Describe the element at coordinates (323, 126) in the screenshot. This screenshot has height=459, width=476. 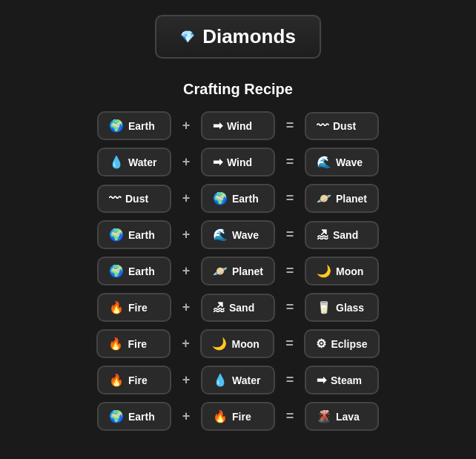
I see `output-icon: 〰` at that location.